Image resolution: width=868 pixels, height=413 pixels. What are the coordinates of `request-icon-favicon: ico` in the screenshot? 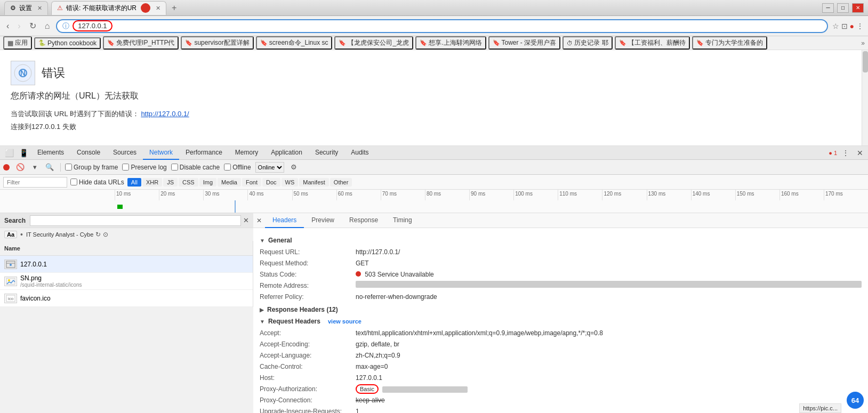 It's located at (11, 298).